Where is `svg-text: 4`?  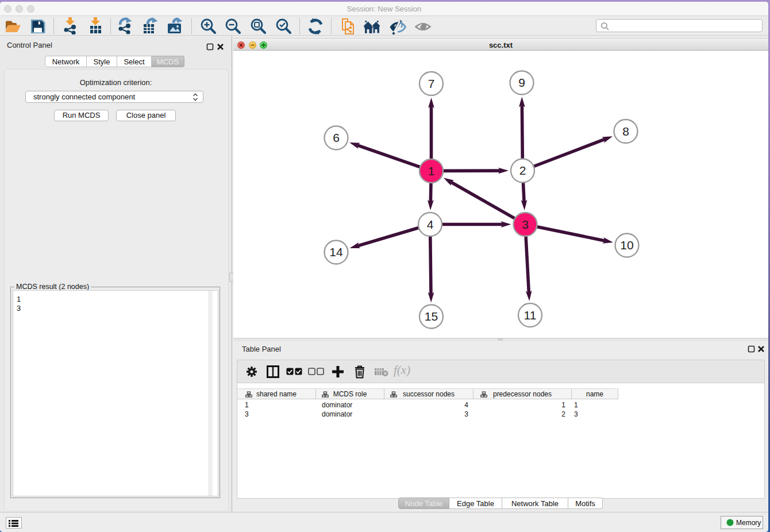 svg-text: 4 is located at coordinates (430, 224).